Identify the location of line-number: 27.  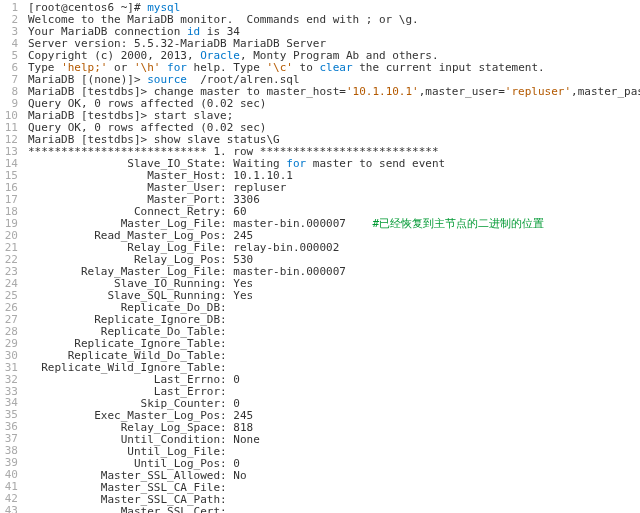
(11, 320).